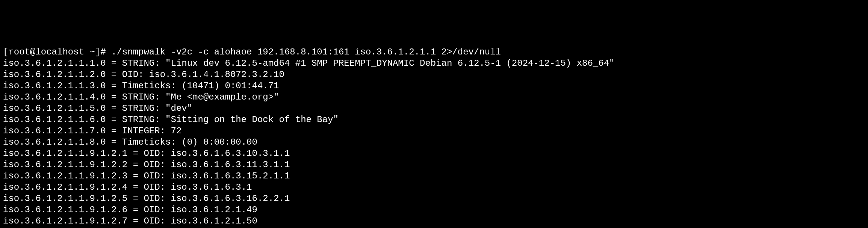 The image size is (868, 228). What do you see at coordinates (434, 221) in the screenshot?
I see `output-line: iso.3.6.1.2.1.1.9.1.2.7 = OID` at bounding box center [434, 221].